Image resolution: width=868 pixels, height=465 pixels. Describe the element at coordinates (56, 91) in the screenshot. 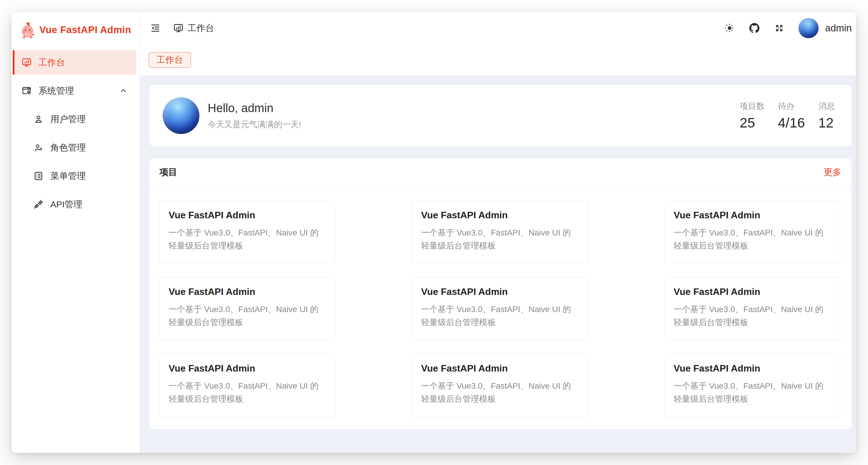

I see `sidebar-item-label: 系统管理` at that location.